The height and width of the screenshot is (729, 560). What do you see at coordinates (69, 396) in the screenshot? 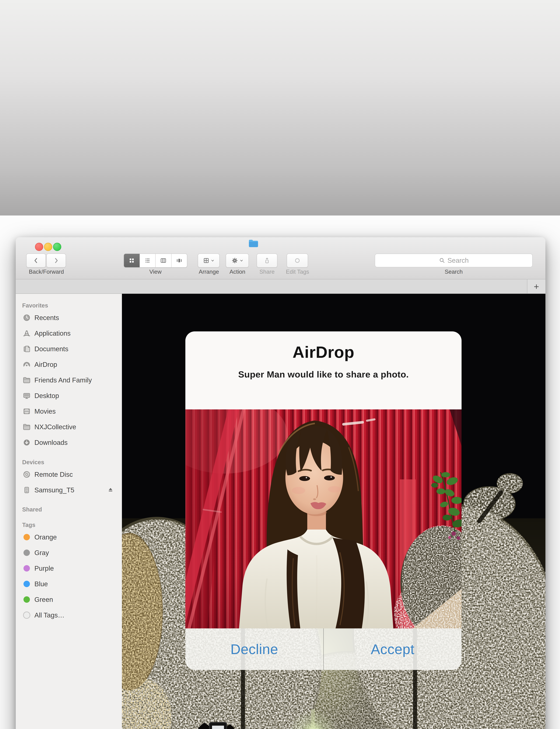
I see `sidebar-item-desktop: Desktop` at bounding box center [69, 396].